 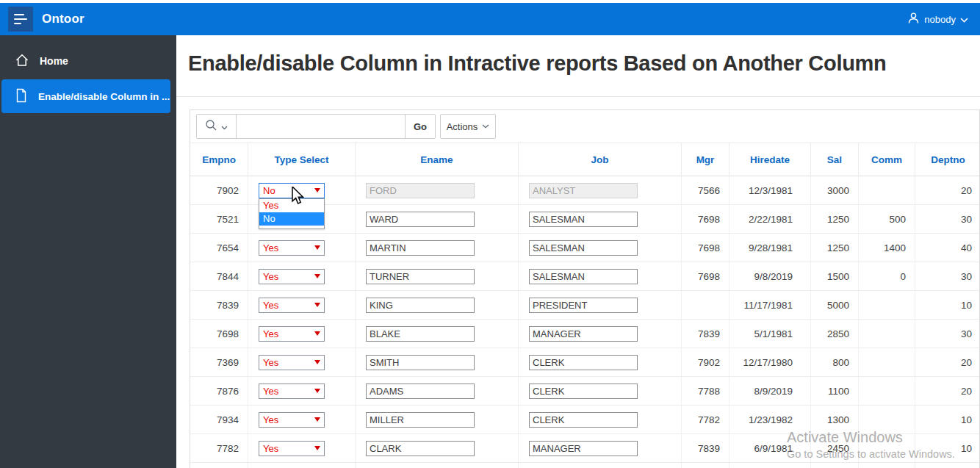 What do you see at coordinates (770, 391) in the screenshot?
I see `hiredate-cell: 8/9/2019` at bounding box center [770, 391].